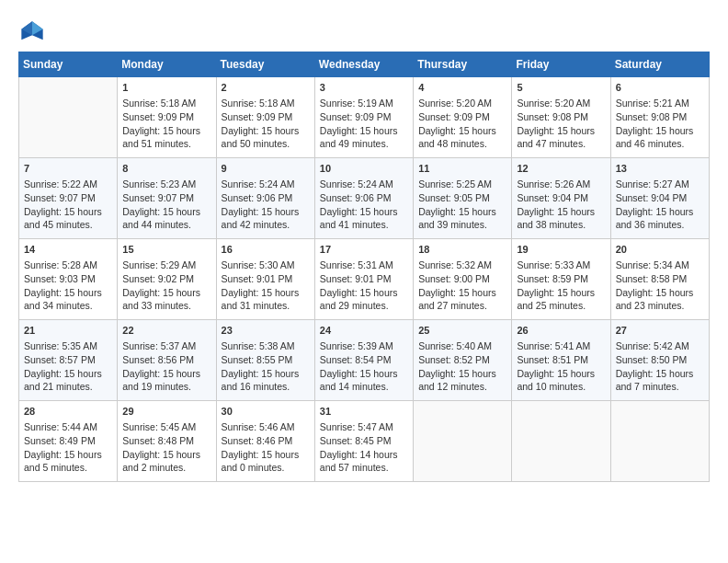 This screenshot has width=728, height=563. Describe the element at coordinates (561, 250) in the screenshot. I see `day-number: 19` at that location.